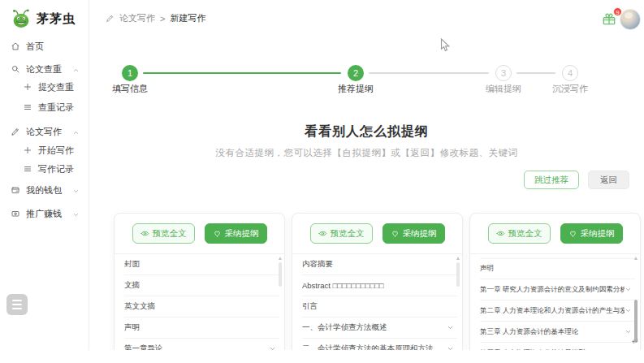  What do you see at coordinates (570, 89) in the screenshot?
I see `step-label-4: 沉浸写作` at bounding box center [570, 89].